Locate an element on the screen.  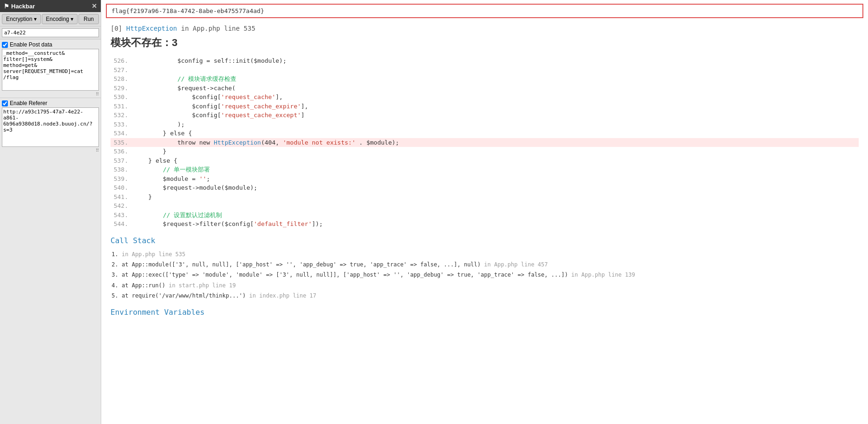
line-content: $request->cache( is located at coordinates (496, 88).